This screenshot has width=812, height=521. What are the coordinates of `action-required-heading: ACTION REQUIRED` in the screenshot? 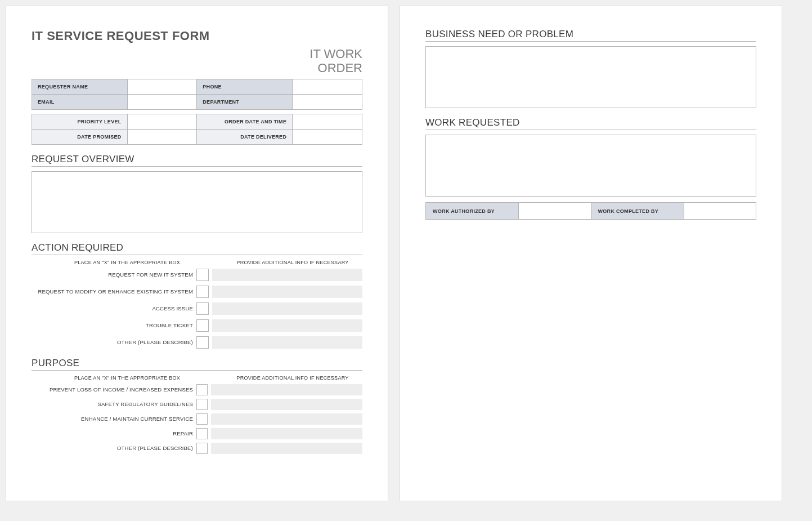 It's located at (197, 249).